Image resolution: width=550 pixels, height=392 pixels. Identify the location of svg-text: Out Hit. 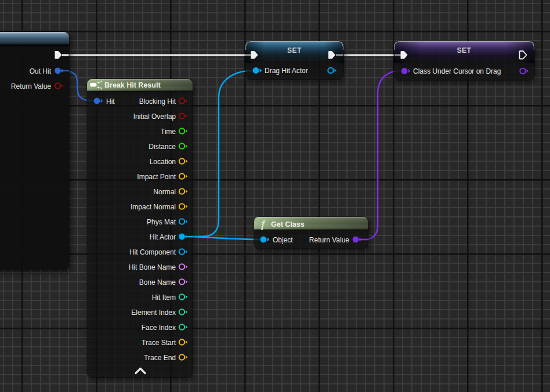
(41, 71).